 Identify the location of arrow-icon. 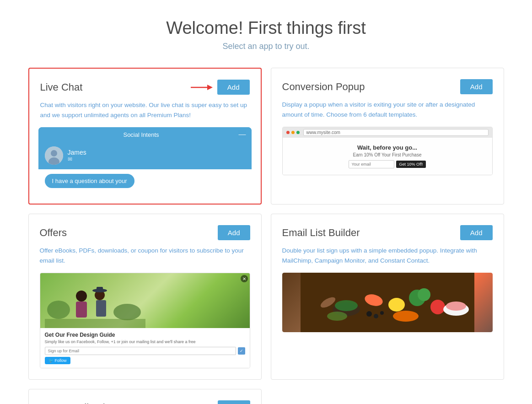
(202, 87).